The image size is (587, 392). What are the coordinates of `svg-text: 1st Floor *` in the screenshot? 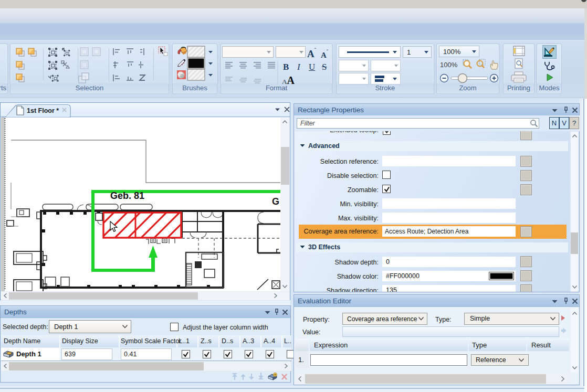 It's located at (43, 111).